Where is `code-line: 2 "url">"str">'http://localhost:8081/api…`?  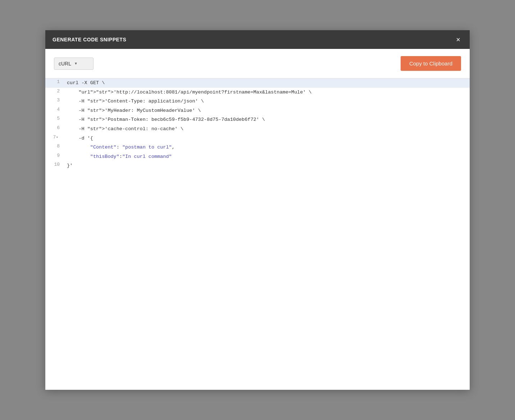
code-line: 2 "url">"str">'http://localhost:8081/api… is located at coordinates (258, 92).